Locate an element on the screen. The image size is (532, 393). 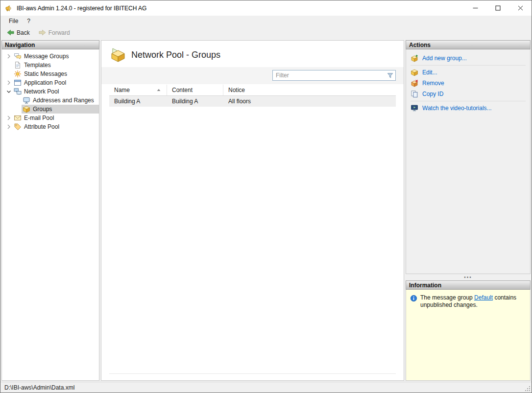
minimize-button is located at coordinates (475, 8).